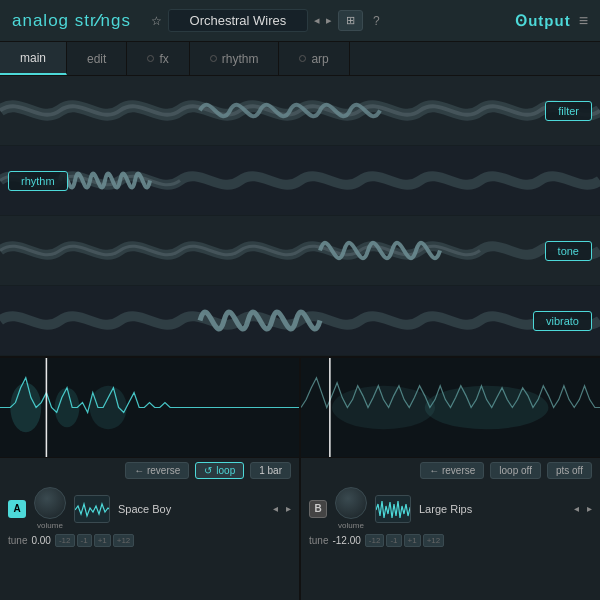 This screenshot has height=600, width=600. Describe the element at coordinates (208, 470) in the screenshot. I see `loop-icon-a: ↺` at that location.